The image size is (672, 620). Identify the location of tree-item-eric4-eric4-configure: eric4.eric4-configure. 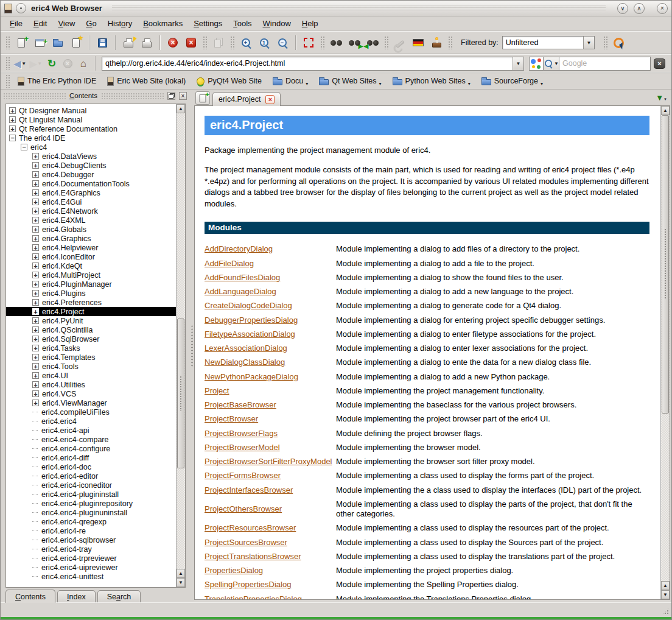
(91, 448).